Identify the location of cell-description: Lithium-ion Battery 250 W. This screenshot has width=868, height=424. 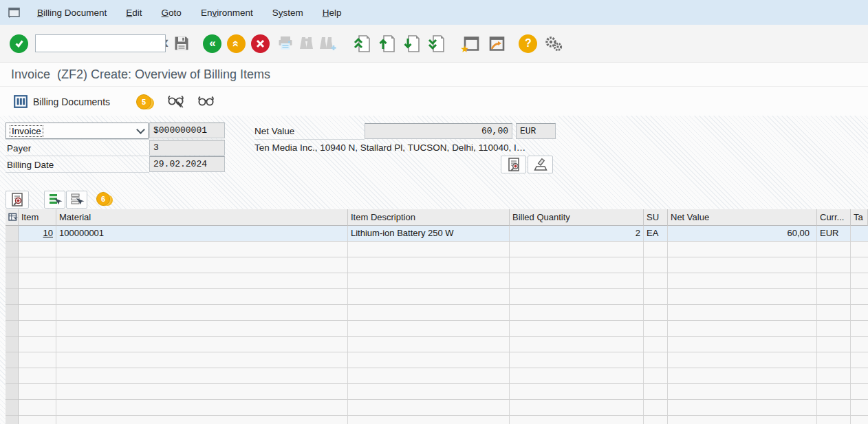
(429, 234).